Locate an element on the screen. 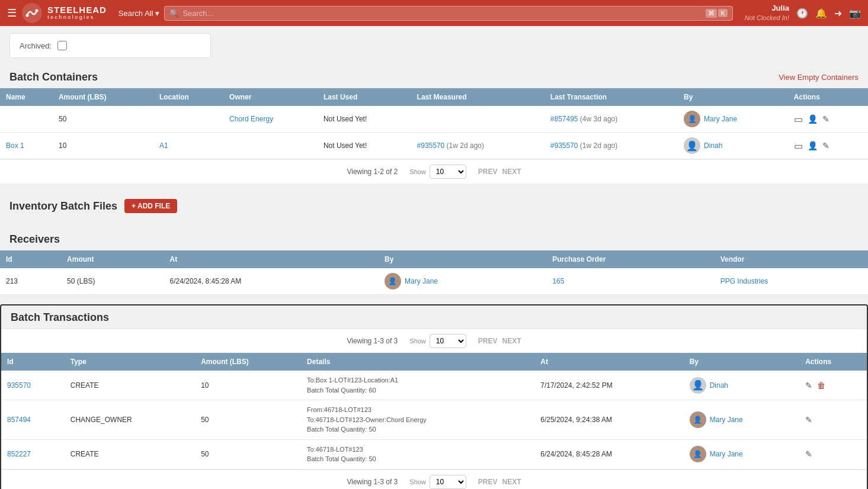 Image resolution: width=868 pixels, height=489 pixels. col-purchase-order: Purchase Order is located at coordinates (630, 259).